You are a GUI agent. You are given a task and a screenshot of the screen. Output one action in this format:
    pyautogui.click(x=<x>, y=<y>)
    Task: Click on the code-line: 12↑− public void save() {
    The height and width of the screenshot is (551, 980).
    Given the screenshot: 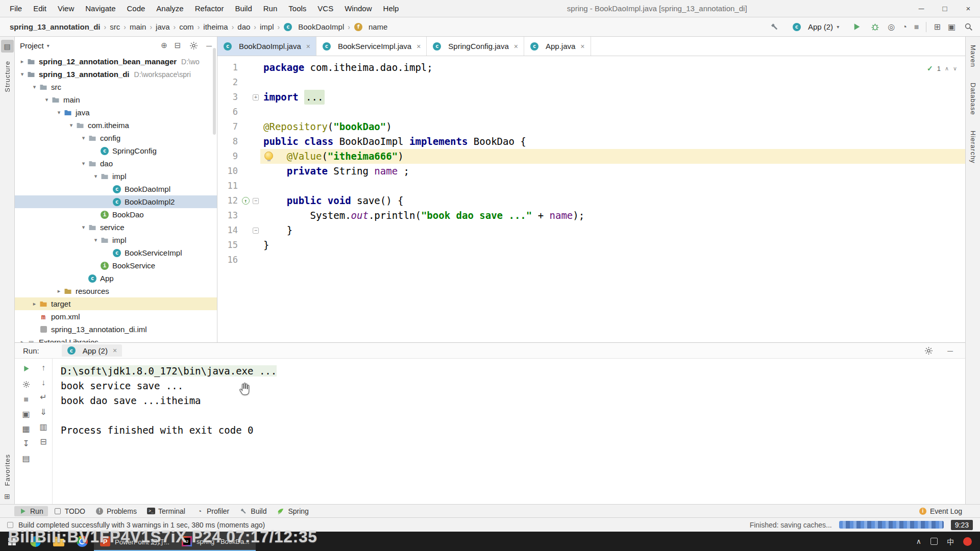 What is the action you would take?
    pyautogui.click(x=591, y=201)
    